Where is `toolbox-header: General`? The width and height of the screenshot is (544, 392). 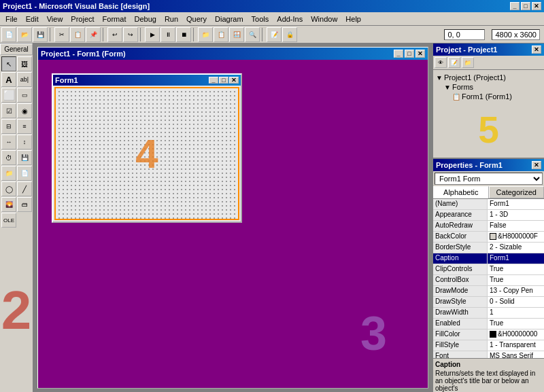
toolbox-header: General is located at coordinates (16, 49).